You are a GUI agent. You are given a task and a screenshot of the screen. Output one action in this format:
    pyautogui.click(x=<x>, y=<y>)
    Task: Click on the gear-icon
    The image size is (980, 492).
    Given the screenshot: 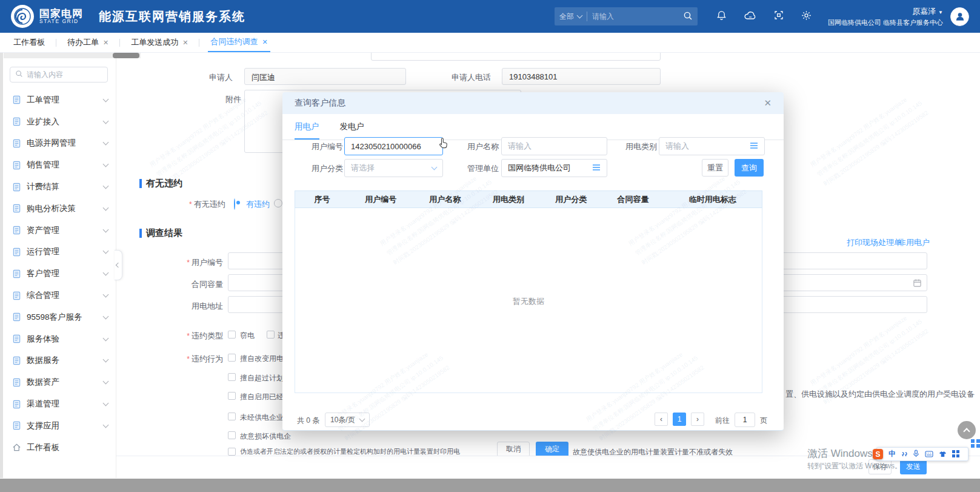 What is the action you would take?
    pyautogui.click(x=806, y=17)
    